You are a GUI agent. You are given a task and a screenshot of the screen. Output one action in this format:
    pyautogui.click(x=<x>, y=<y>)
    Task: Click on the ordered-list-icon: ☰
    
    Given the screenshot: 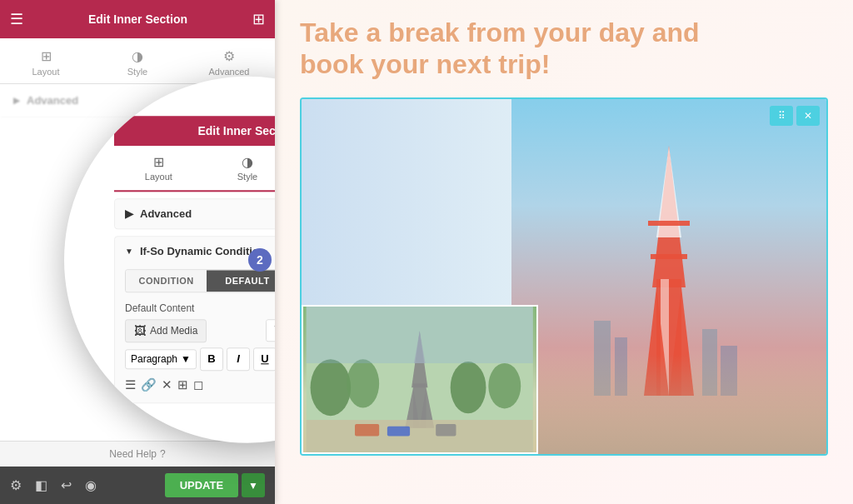 What is the action you would take?
    pyautogui.click(x=130, y=385)
    